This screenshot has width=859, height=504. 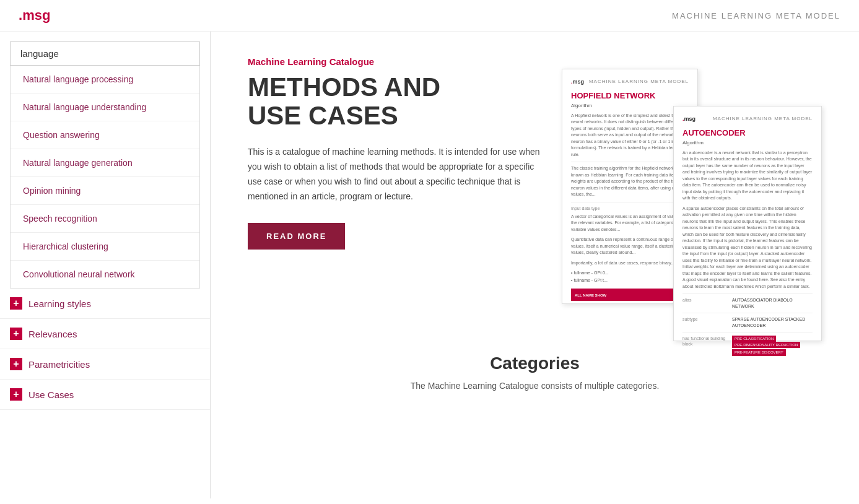 I want to click on categories-section: Categories The Machine Learning Catalogu…, so click(x=535, y=372).